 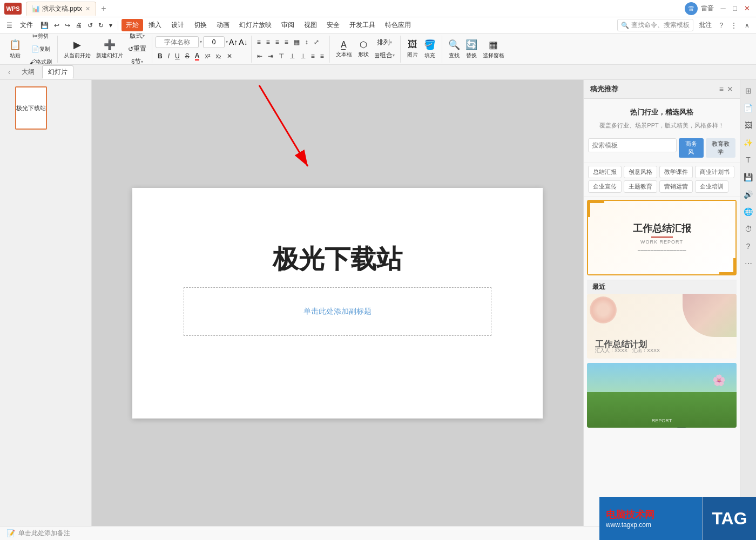 I want to click on more-undo-button: ▾, so click(x=111, y=25).